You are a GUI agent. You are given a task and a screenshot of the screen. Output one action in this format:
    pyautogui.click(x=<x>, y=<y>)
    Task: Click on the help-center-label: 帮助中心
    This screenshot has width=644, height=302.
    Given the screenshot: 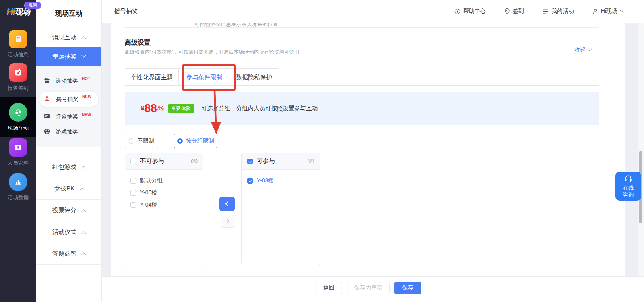 What is the action you would take?
    pyautogui.click(x=475, y=11)
    